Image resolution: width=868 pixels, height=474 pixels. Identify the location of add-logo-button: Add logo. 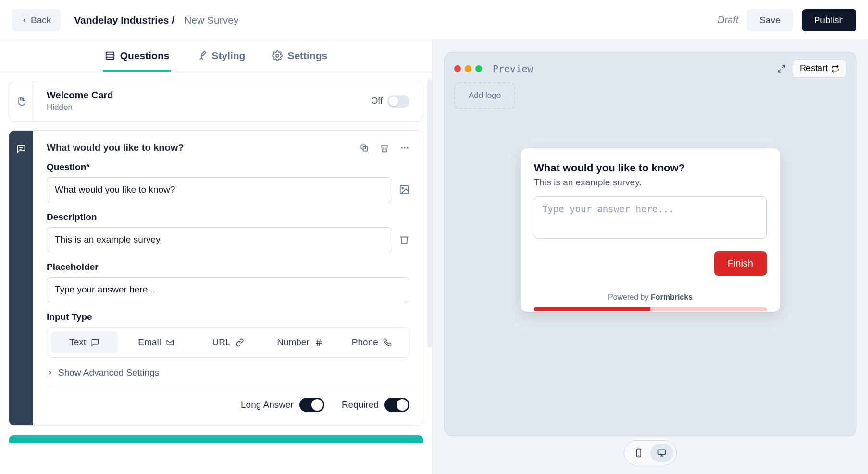
(484, 96).